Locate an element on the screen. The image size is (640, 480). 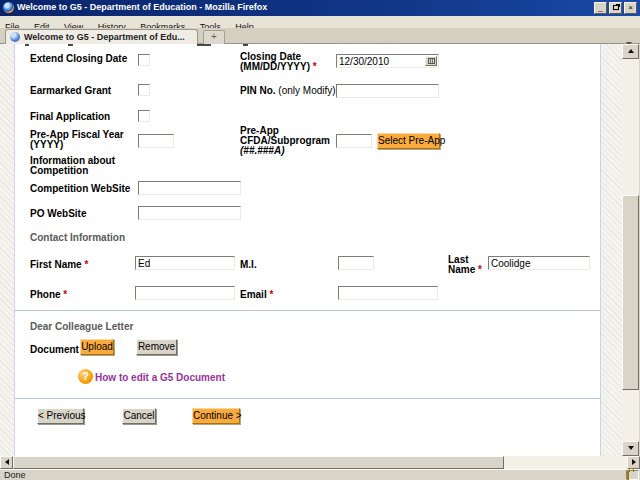
scroll-down-button is located at coordinates (630, 448).